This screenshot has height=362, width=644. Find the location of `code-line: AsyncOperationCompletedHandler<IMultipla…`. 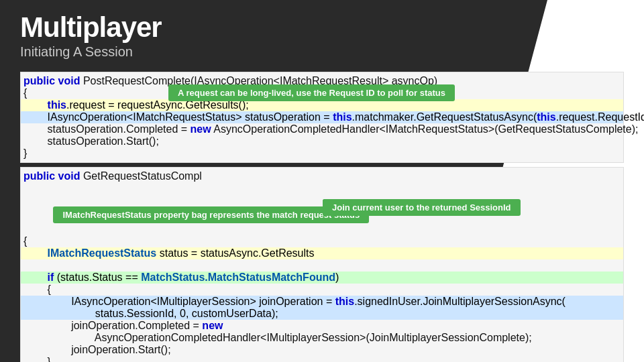

code-line: AsyncOperationCompletedHandler<IMultipla… is located at coordinates (322, 338).